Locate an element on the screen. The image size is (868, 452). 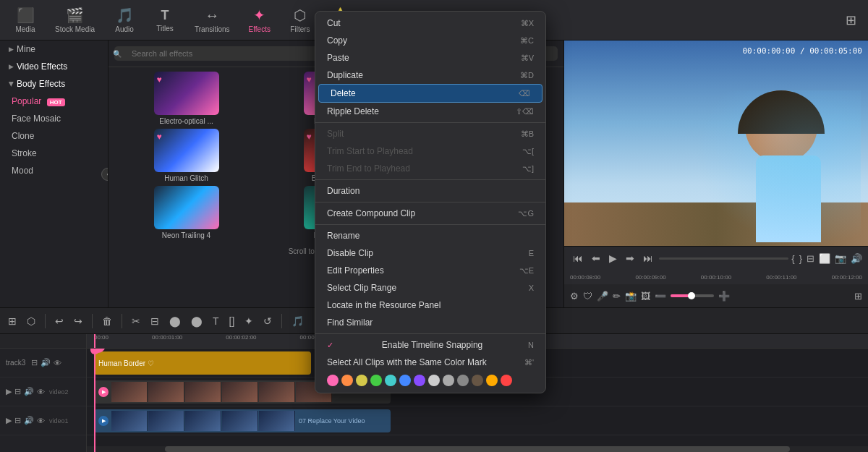
crop-timeline-icon: ⊟ is located at coordinates (155, 321).